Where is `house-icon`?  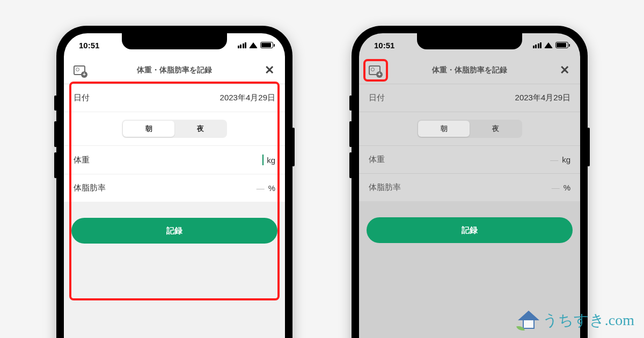
house-icon is located at coordinates (529, 320).